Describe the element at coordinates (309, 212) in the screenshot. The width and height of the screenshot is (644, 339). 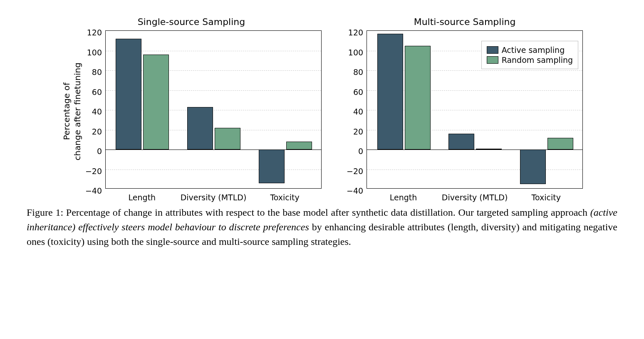
I see `caption-prefix: Figure 1: Percentage of change in attrib…` at that location.